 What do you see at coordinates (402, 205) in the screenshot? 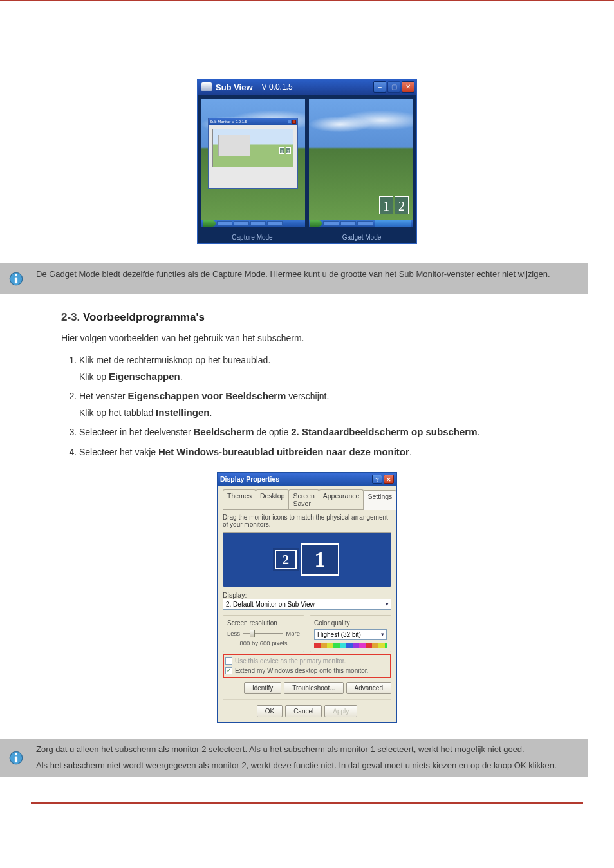
I see `right-num-2: 2` at bounding box center [402, 205].